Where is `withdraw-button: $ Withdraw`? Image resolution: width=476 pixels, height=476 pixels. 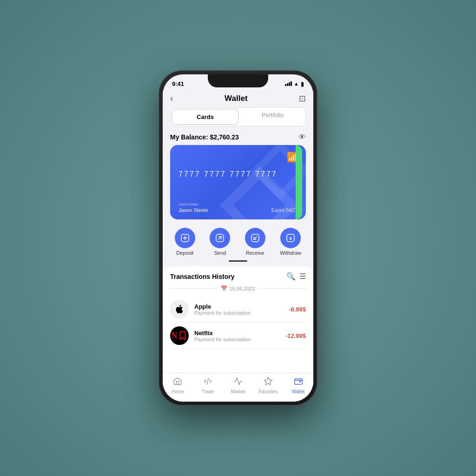
withdraw-button: $ Withdraw is located at coordinates (291, 242).